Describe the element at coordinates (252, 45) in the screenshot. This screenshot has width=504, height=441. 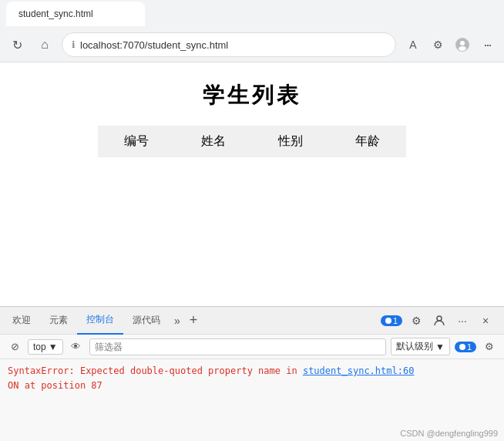
I see `browser-toolbar: ↻ ⌂ ℹ localhost:7070/student_sync.html A…` at that location.